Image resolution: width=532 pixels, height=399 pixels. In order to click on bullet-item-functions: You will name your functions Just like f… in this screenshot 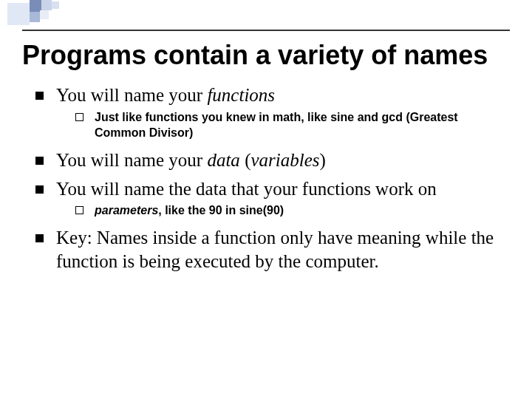, I will do `click(273, 112)`.